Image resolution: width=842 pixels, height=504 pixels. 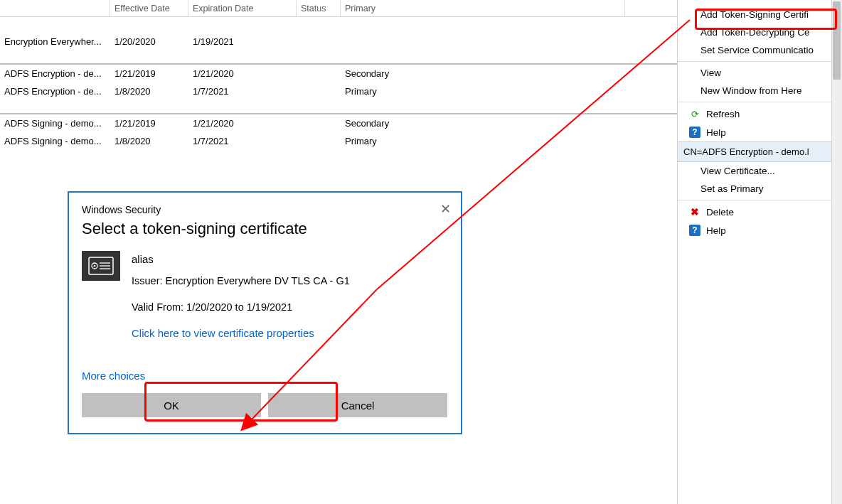 What do you see at coordinates (723, 114) in the screenshot?
I see `action-label: Refresh` at bounding box center [723, 114].